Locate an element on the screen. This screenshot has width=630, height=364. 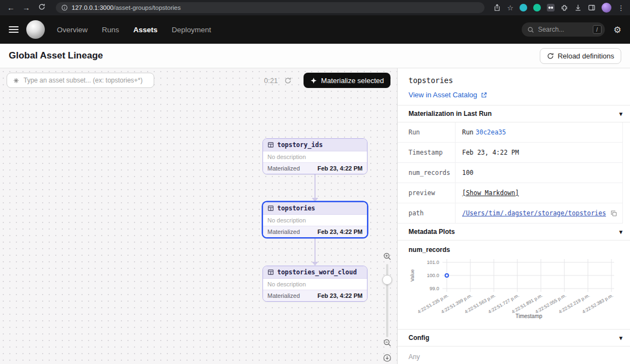
copy-icon is located at coordinates (614, 213).